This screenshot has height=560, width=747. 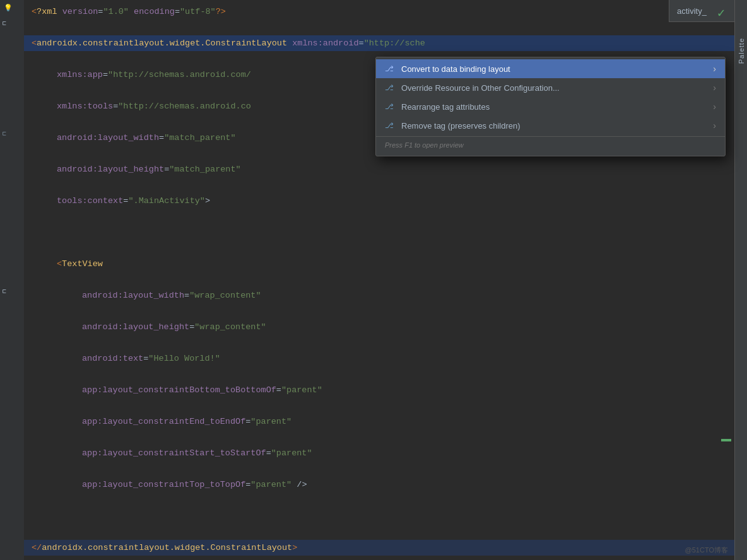 I want to click on code-line-2: <androidx.constraintlayout.widget.Constr…, so click(x=379, y=43).